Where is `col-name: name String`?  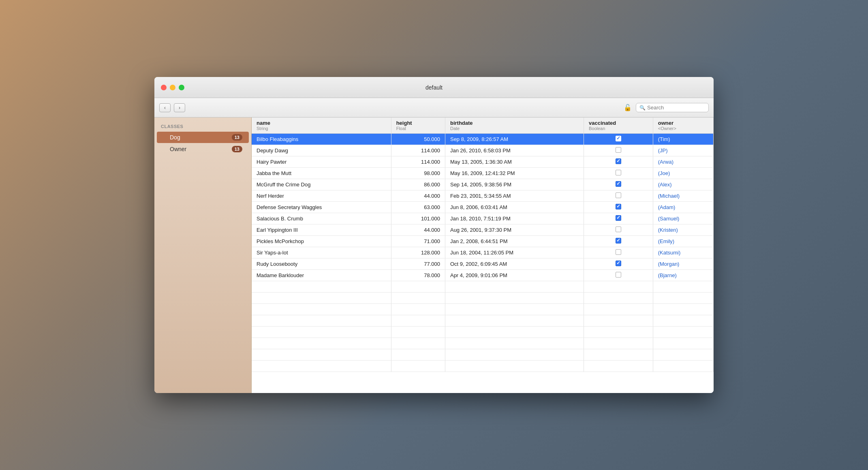
col-name: name String is located at coordinates (321, 126).